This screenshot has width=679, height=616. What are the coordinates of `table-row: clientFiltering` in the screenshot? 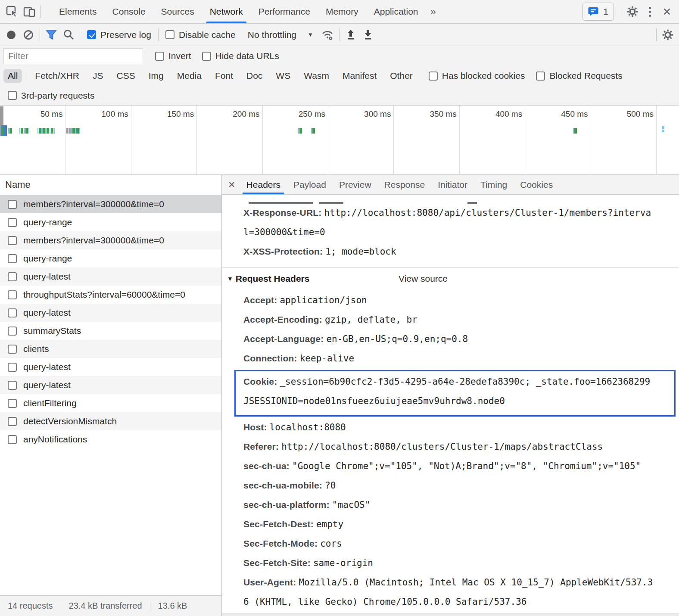 It's located at (111, 403).